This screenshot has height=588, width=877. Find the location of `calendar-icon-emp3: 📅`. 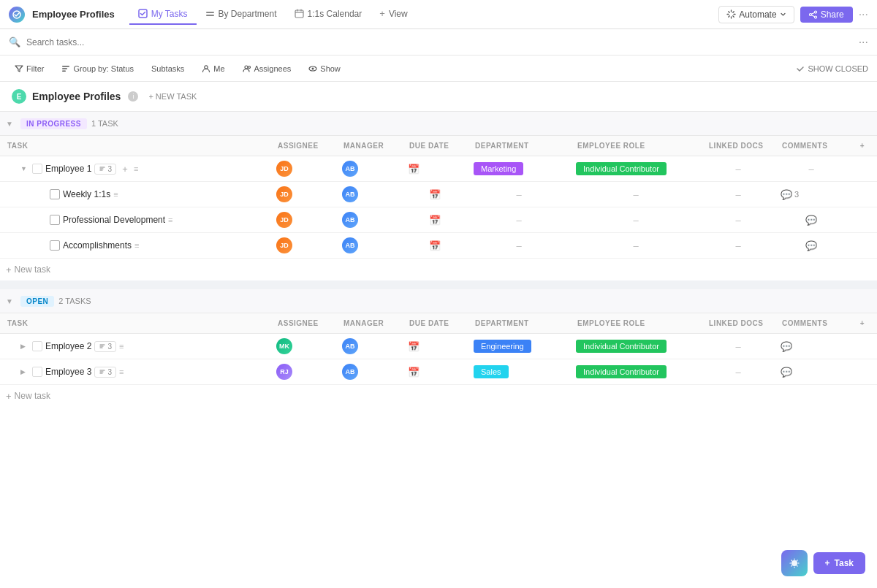

calendar-icon-emp3: 📅 is located at coordinates (414, 373).